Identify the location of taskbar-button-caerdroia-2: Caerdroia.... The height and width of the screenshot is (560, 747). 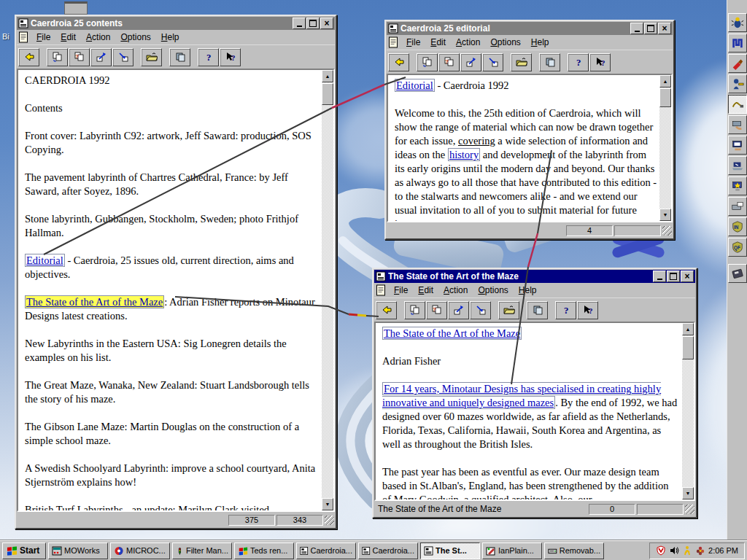
(388, 551).